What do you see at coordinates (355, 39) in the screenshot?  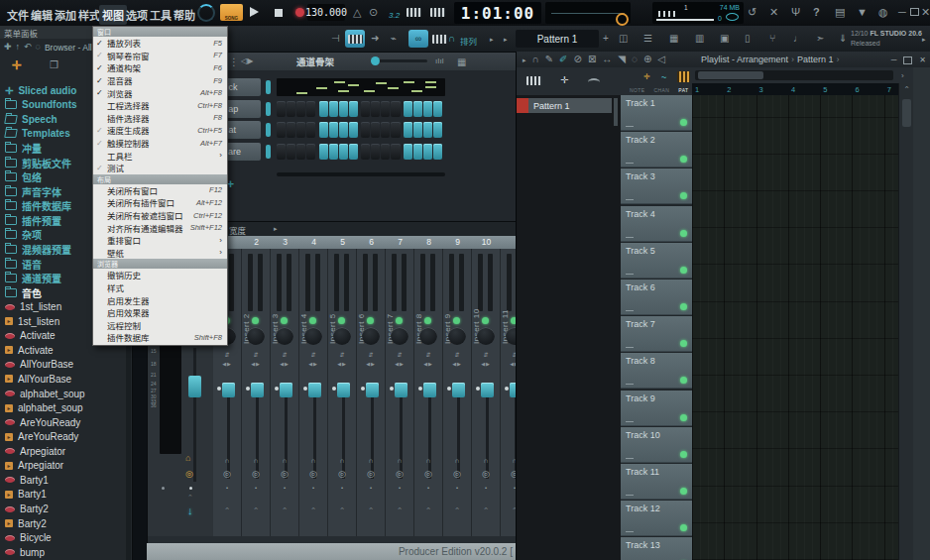 I see `step-edit-button` at bounding box center [355, 39].